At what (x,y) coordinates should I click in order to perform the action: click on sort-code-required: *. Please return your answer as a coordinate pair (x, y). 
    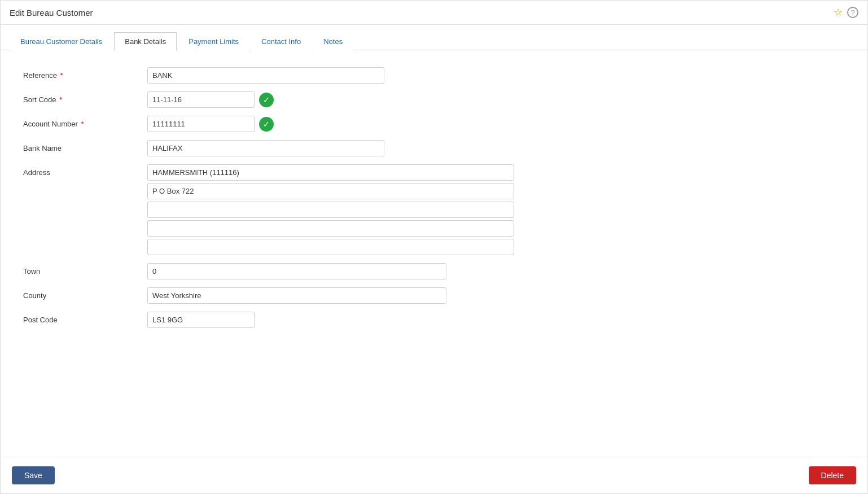
    Looking at the image, I should click on (60, 99).